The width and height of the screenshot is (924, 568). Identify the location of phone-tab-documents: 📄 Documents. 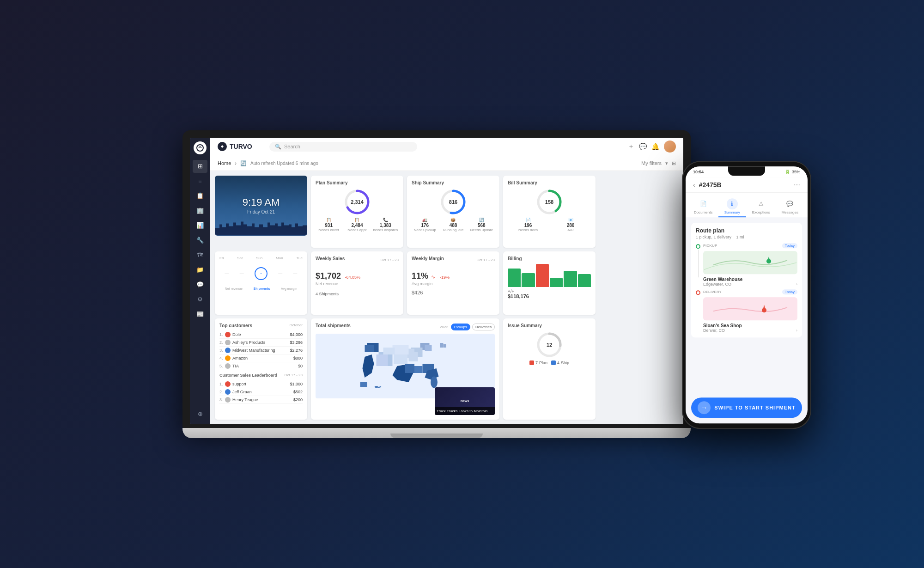
(703, 207).